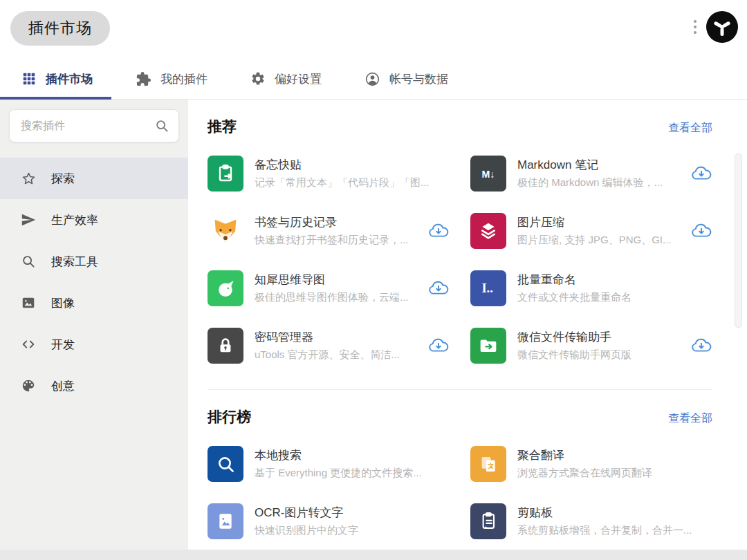  Describe the element at coordinates (591, 346) in the screenshot. I see `plugin-card: 微信文件传输助手 微信文件传输助手网页版` at that location.